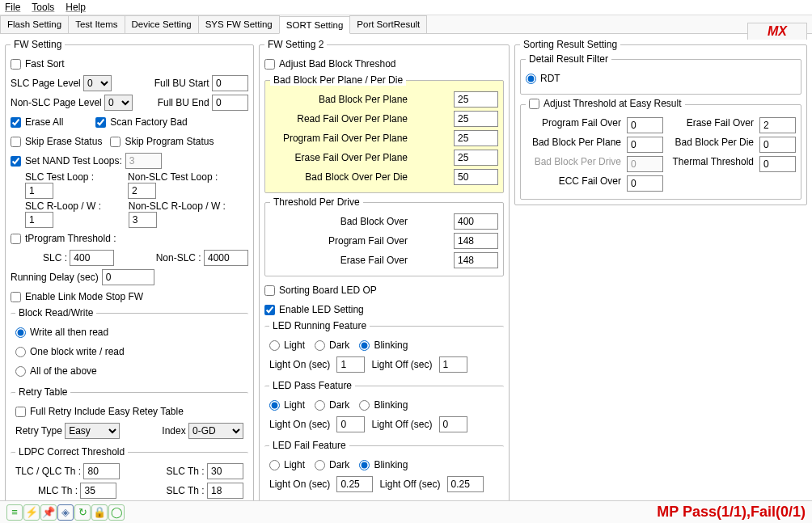  Describe the element at coordinates (466, 484) in the screenshot. I see `fail-off-input` at that location.